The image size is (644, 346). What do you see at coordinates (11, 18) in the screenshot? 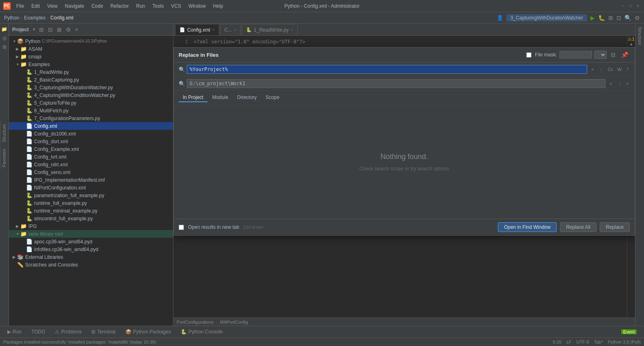
I see `breadcrumb-python: Python` at bounding box center [11, 18].